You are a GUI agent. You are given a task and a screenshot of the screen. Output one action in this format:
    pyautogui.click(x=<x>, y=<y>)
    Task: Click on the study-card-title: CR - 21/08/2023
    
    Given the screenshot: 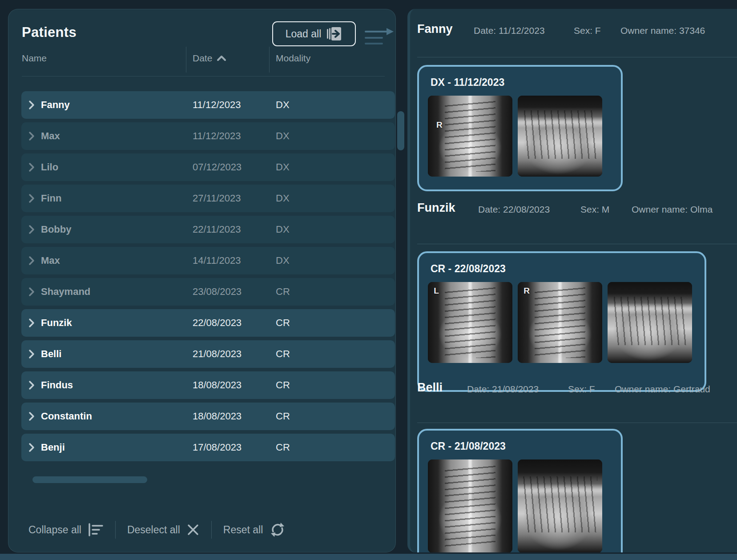 What is the action you would take?
    pyautogui.click(x=521, y=447)
    